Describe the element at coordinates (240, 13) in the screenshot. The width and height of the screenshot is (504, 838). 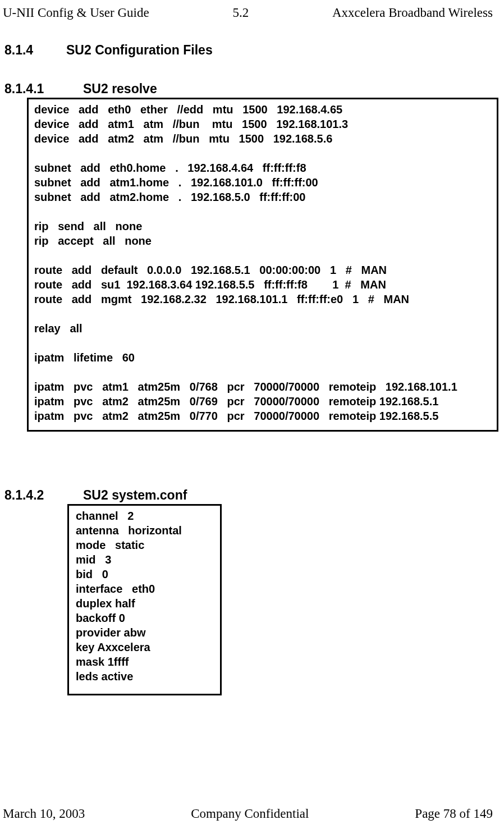
I see `header-center: 5.2` at that location.